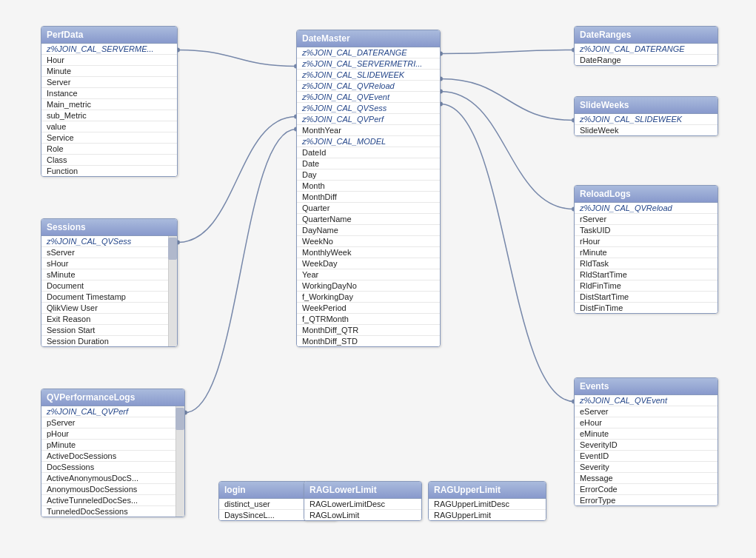 This screenshot has height=558, width=756. I want to click on table-header-reloadlogs: ReloadLogs, so click(646, 194).